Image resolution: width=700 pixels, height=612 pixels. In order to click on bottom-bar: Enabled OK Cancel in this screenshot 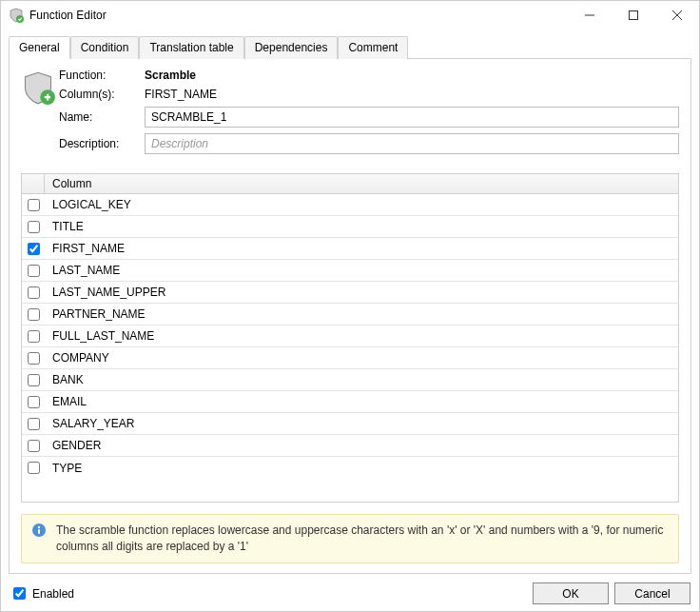, I will do `click(350, 594)`.